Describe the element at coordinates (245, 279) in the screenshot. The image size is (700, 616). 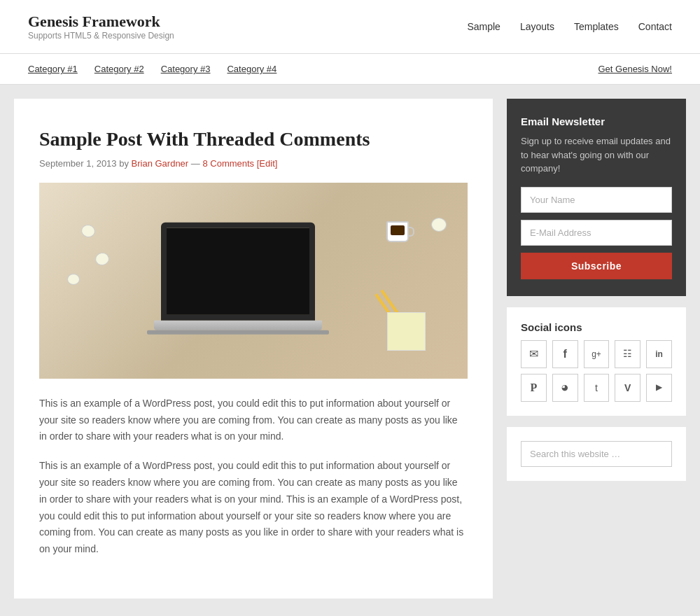
I see `laptop-image` at that location.